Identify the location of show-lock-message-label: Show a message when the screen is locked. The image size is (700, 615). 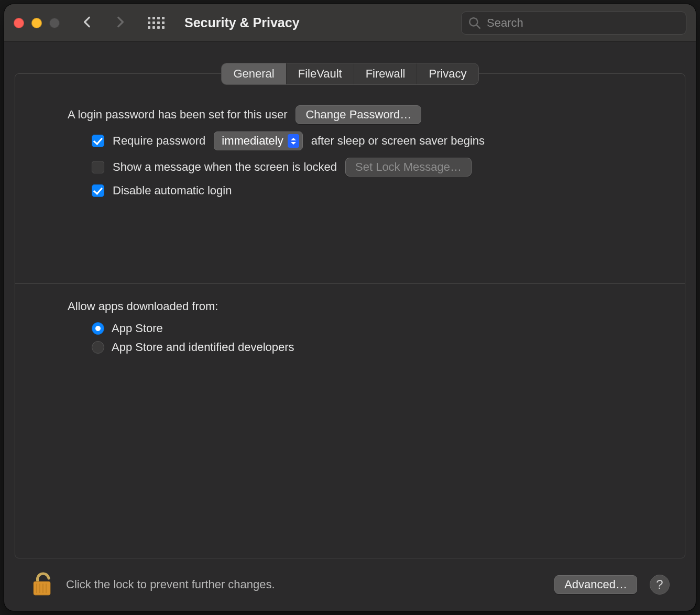
(225, 167).